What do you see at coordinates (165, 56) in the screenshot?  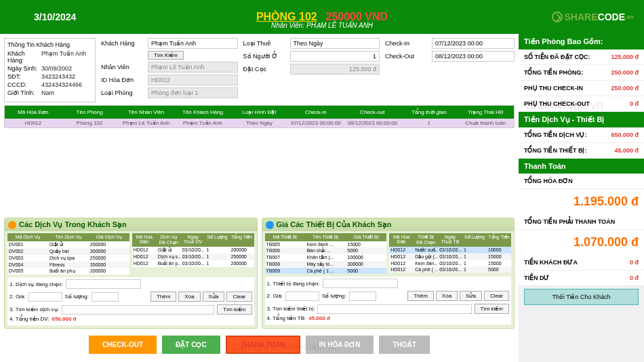 I see `search-customer-button: Tìm Kiếm` at bounding box center [165, 56].